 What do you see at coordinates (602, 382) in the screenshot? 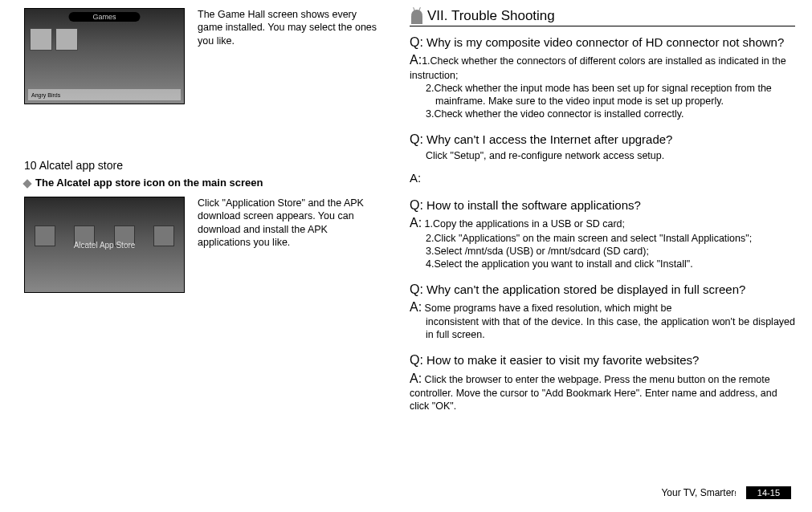
I see `qa-block-5: Q: How to make it easier to visit my fav…` at bounding box center [602, 382].